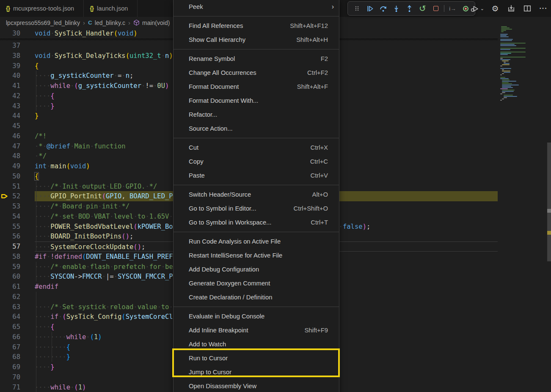  What do you see at coordinates (549, 202) in the screenshot?
I see `scrollbar-thumb` at bounding box center [549, 202].